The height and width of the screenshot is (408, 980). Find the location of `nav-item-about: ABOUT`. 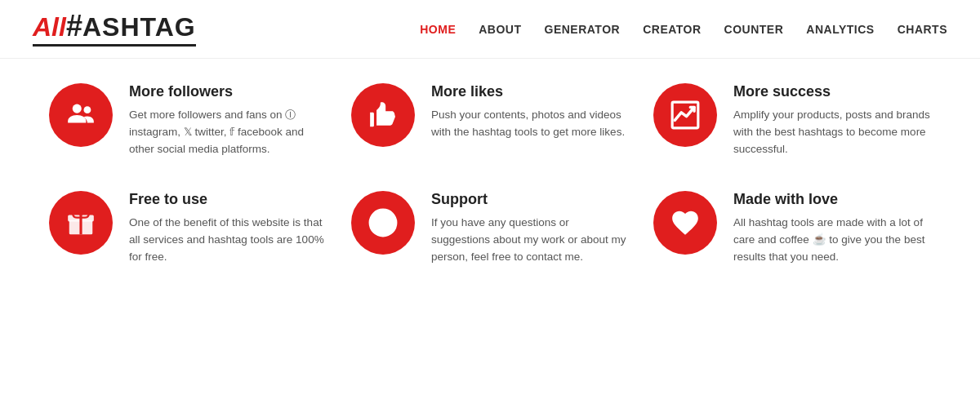

nav-item-about: ABOUT is located at coordinates (500, 29).